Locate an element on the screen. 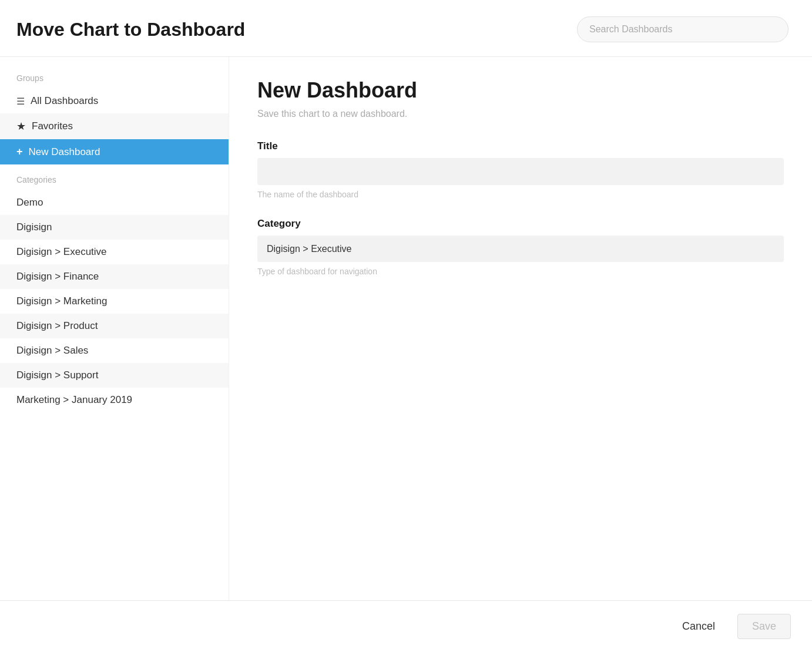  form-title: New Dashboard is located at coordinates (521, 90).